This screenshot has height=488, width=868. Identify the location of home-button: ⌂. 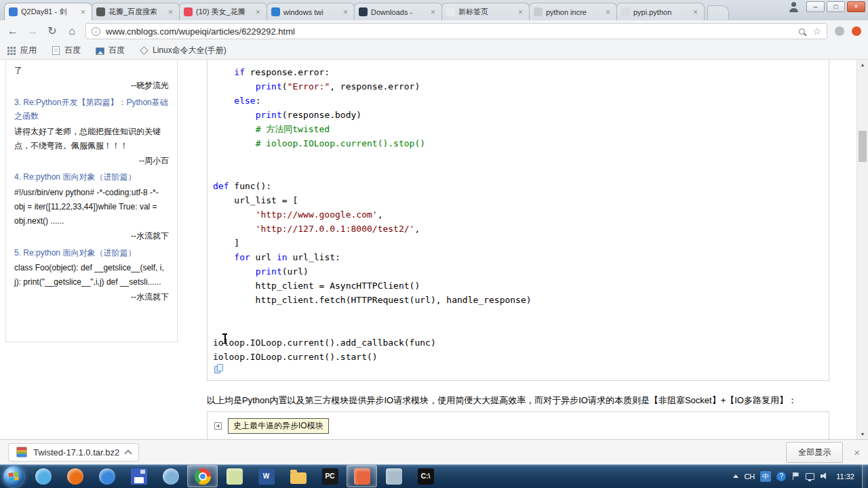
(72, 31).